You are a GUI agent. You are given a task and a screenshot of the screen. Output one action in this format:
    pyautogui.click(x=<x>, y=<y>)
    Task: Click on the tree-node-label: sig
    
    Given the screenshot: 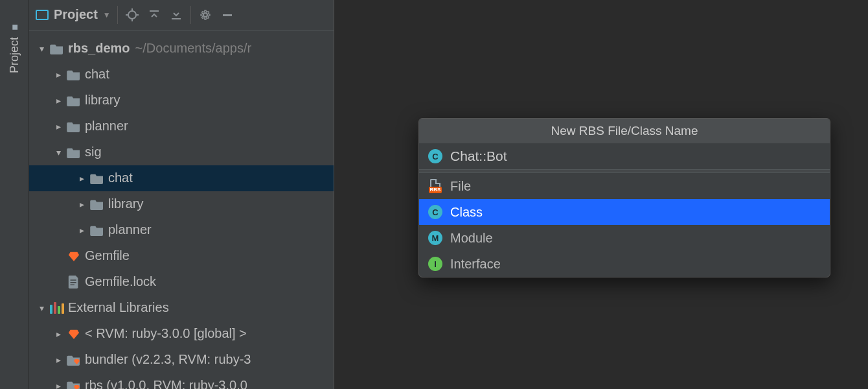 What is the action you would take?
    pyautogui.click(x=92, y=152)
    